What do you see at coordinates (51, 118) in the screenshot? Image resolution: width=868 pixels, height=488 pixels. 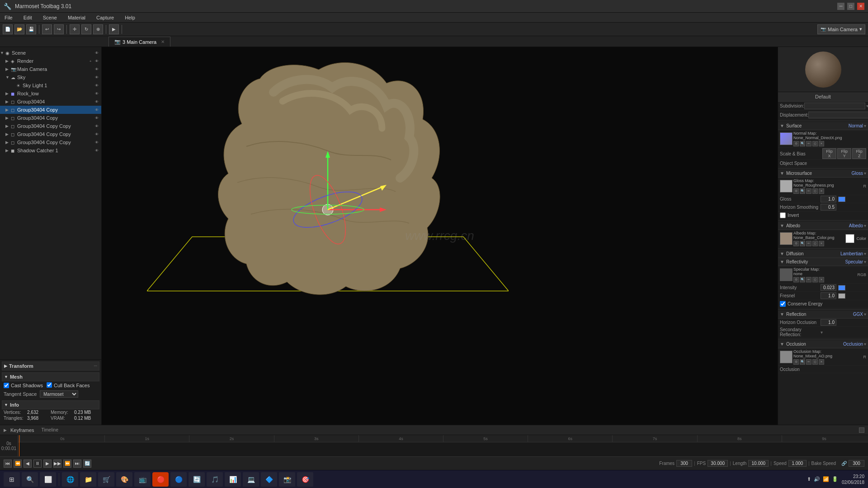 I see `tree-item-group30404-copy2: ▶ ◻ Group30404 Copy 👁` at bounding box center [51, 118].